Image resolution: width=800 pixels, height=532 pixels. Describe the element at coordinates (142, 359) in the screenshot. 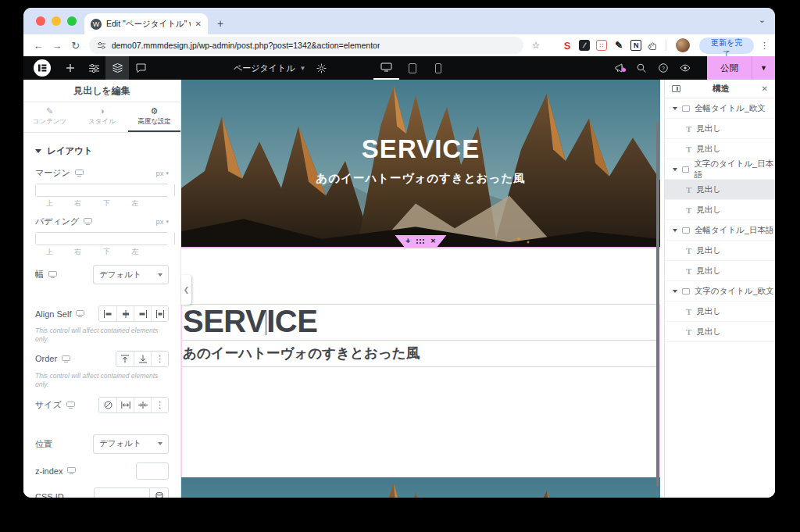

I see `order-last-button` at that location.